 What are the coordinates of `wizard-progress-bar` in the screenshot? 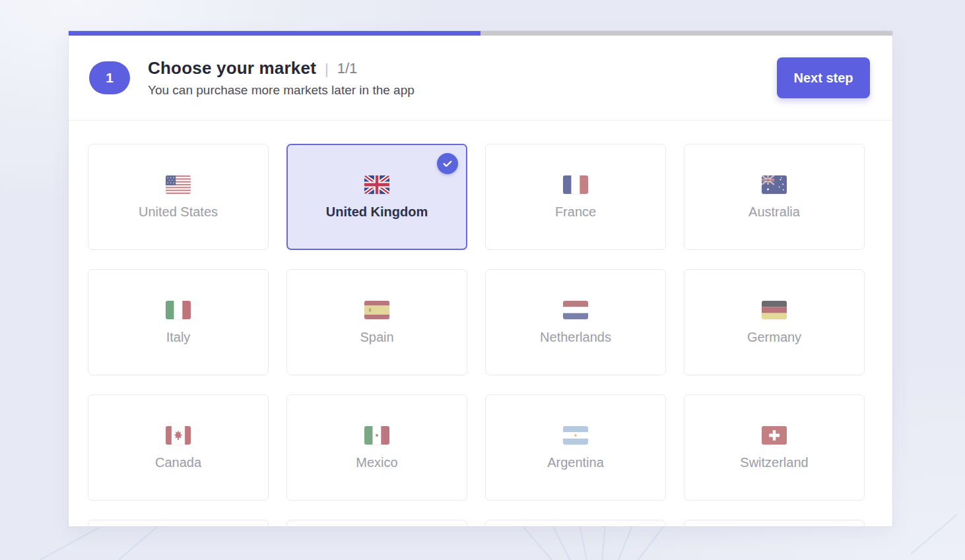 It's located at (481, 33).